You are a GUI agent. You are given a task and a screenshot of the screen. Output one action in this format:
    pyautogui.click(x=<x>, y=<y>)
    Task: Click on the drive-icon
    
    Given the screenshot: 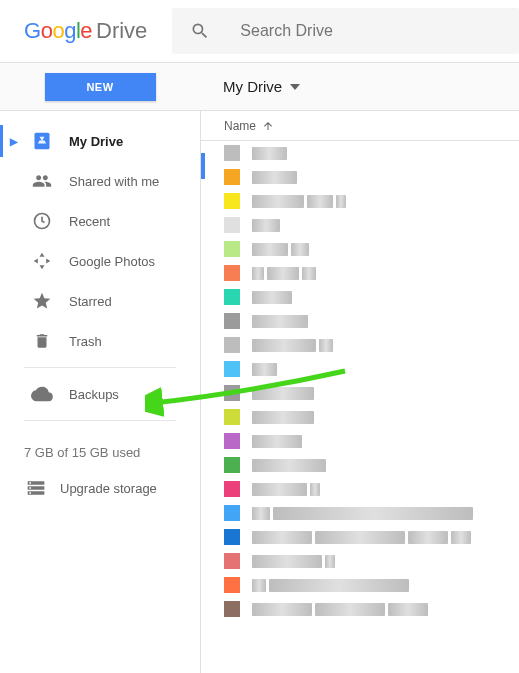 What is the action you would take?
    pyautogui.click(x=42, y=141)
    